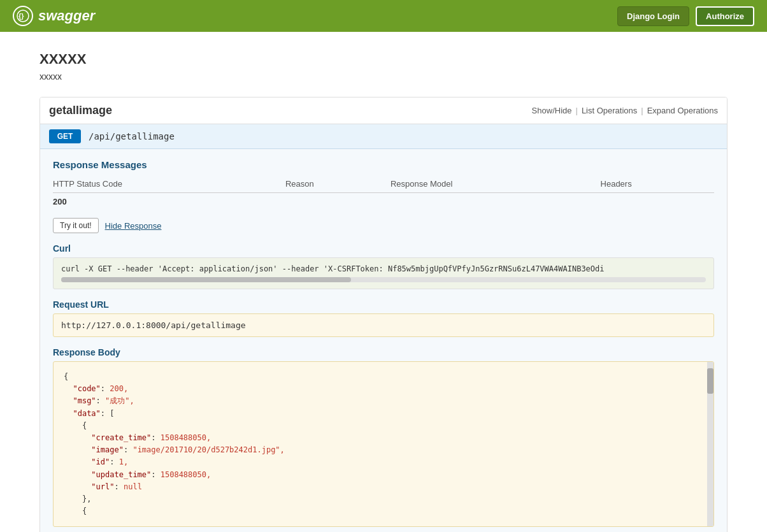 The height and width of the screenshot is (532, 767). I want to click on response-table: HTTP Status Code Reason Response Model H…, so click(384, 192).